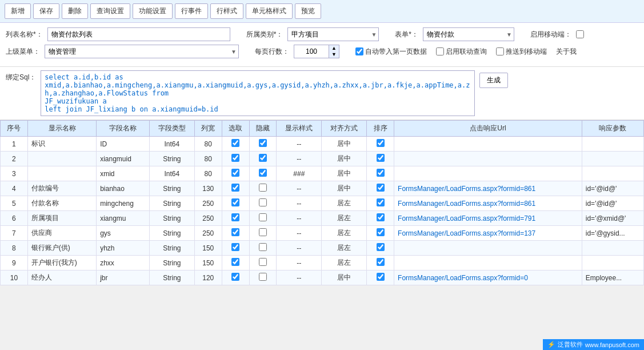 Image resolution: width=644 pixels, height=350 pixels. What do you see at coordinates (75, 11) in the screenshot?
I see `toolbar-btn-删除: 删除` at bounding box center [75, 11].